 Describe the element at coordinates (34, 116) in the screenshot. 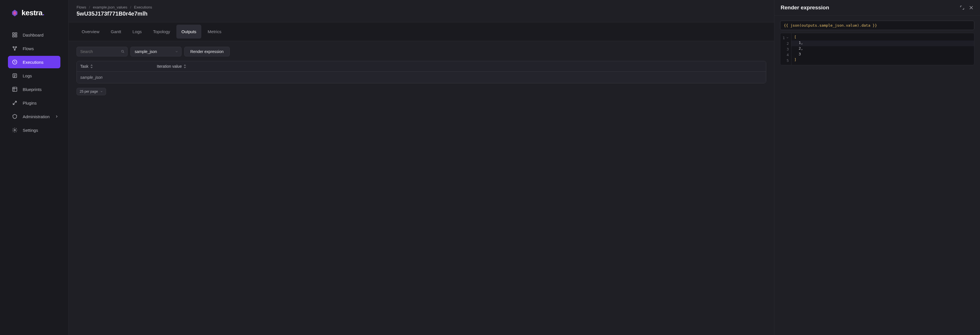

I see `nav-administration: Administration` at that location.